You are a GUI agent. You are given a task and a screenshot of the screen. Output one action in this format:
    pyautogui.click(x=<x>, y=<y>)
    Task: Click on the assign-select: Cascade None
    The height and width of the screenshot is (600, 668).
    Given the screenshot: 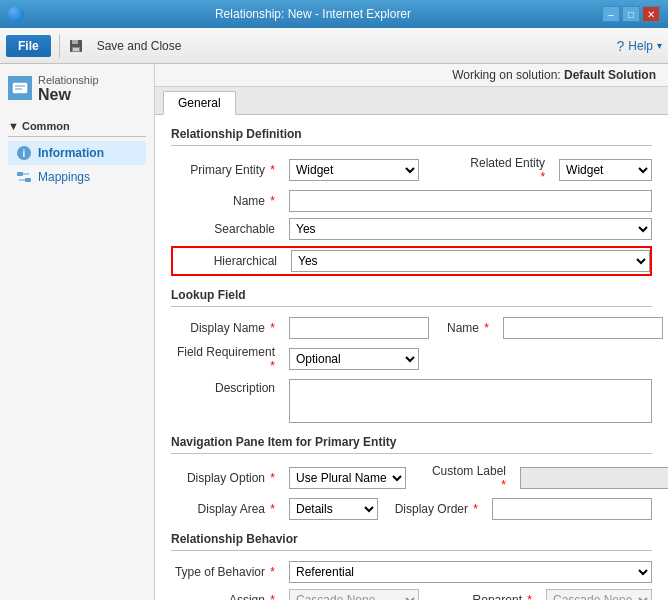 What is the action you would take?
    pyautogui.click(x=354, y=594)
    